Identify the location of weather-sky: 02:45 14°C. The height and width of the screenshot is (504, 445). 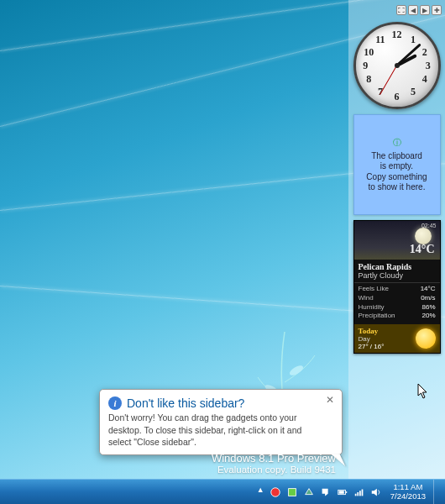
(397, 240).